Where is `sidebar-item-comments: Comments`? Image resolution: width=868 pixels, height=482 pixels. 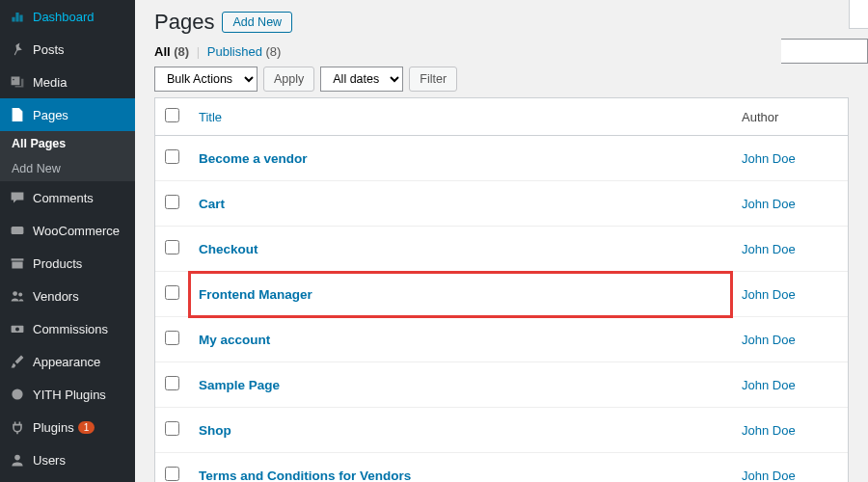
sidebar-item-comments: Comments is located at coordinates (68, 198).